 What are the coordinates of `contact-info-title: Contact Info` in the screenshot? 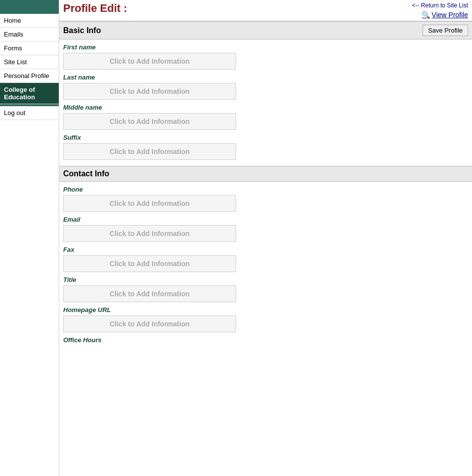 It's located at (86, 174).